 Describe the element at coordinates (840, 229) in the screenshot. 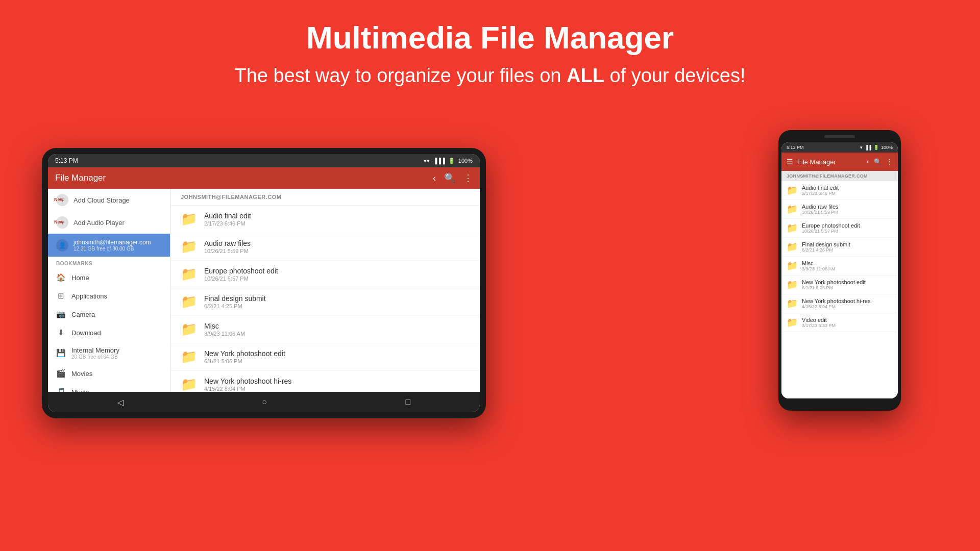

I see `phone-file-item-2: 📁 Europe photoshoot edit 10/26/21 5:57 P…` at that location.